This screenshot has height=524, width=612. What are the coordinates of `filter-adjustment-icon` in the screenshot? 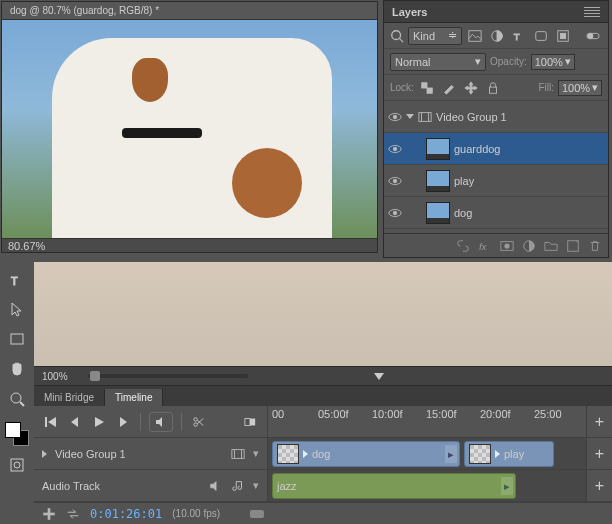 It's located at (497, 36).